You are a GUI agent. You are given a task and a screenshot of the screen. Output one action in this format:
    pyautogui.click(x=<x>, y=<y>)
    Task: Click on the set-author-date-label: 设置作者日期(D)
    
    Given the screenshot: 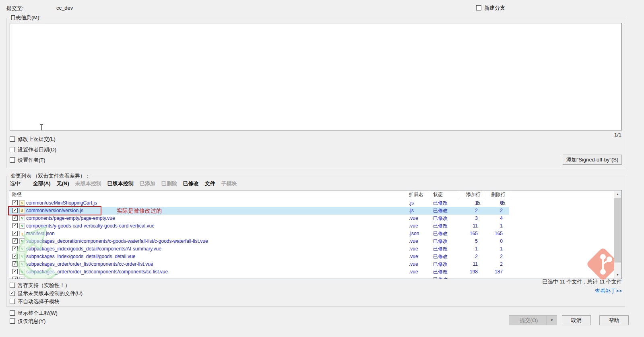 What is the action you would take?
    pyautogui.click(x=37, y=150)
    